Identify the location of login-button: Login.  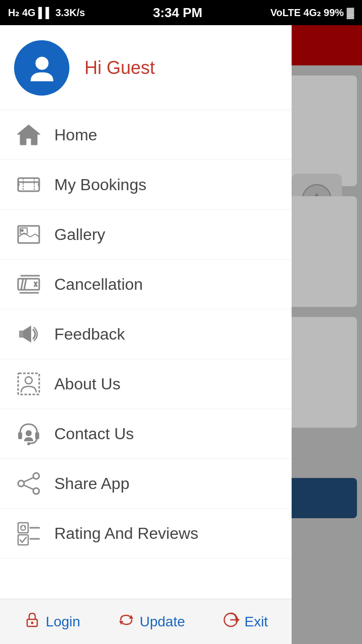
(52, 622).